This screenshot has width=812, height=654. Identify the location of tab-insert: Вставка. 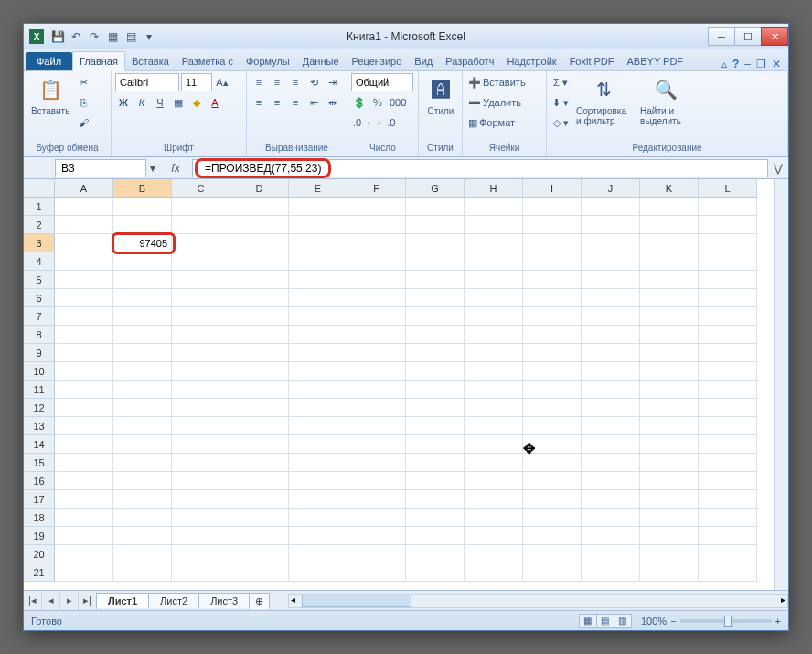
(150, 61).